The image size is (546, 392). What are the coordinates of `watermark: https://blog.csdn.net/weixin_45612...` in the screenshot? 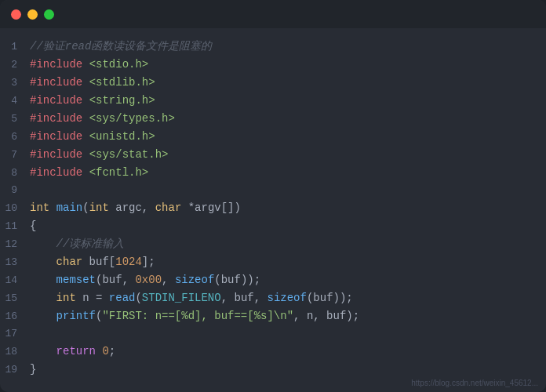 It's located at (475, 383).